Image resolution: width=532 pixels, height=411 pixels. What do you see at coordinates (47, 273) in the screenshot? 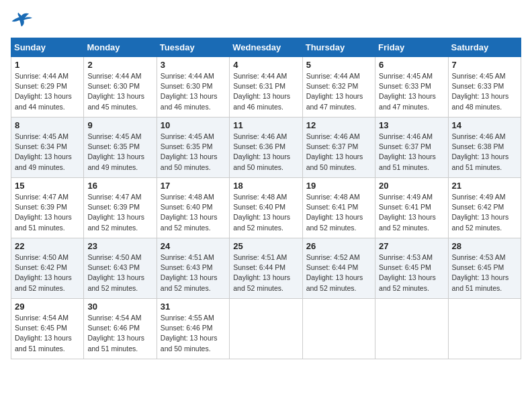
I see `day-info: Sunrise: 4:50 AM Sunset: 6:42 PM Dayligh…` at bounding box center [47, 273].